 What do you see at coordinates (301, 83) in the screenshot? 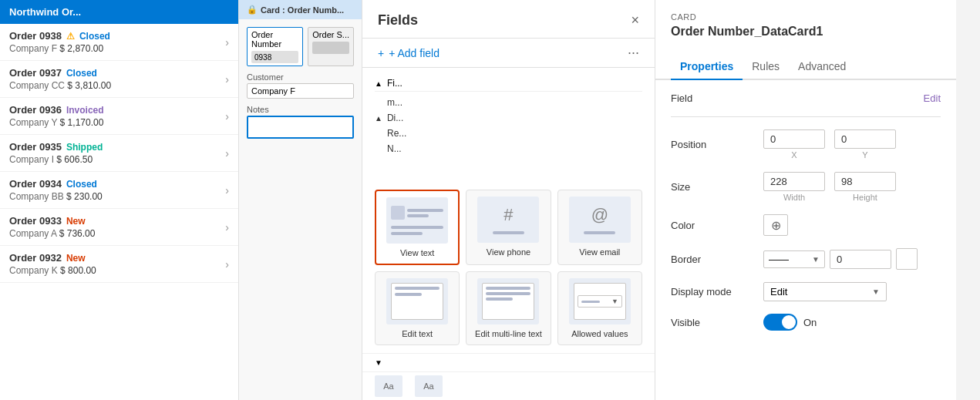
I see `card-editor-inner: Order Number0938 Order S... Customer Com…` at bounding box center [301, 83].